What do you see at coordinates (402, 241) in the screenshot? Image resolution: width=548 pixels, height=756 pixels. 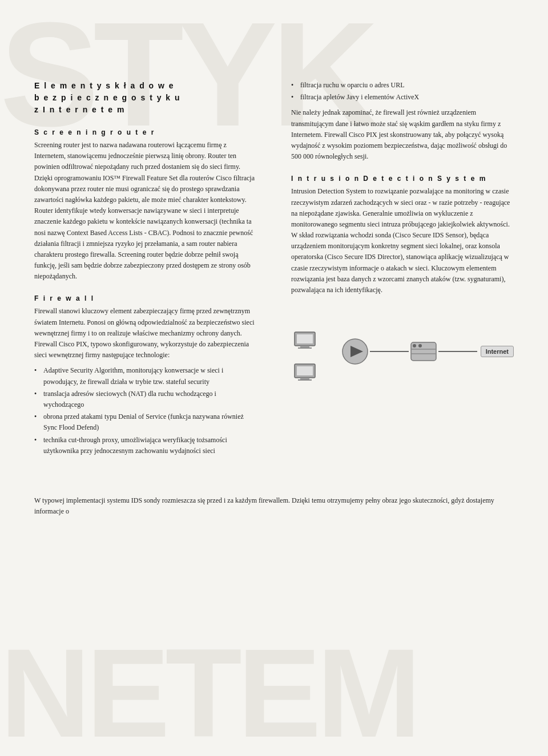 I see `ids-body: Intrusion Detection System to rozwiązani…` at bounding box center [402, 241].